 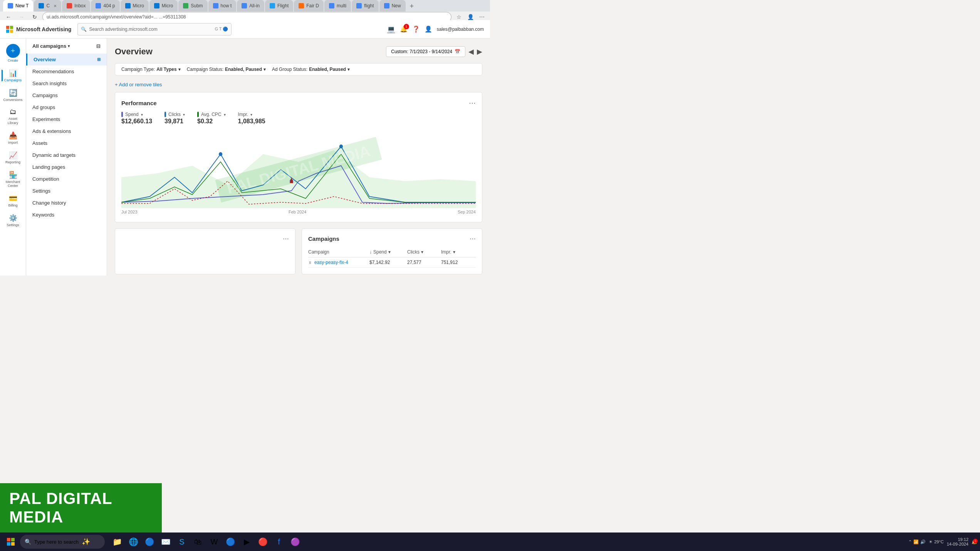 What do you see at coordinates (227, 69) in the screenshot?
I see `campaign-status-filter: Campaign Status: Enabled, Paused ▾` at bounding box center [227, 69].